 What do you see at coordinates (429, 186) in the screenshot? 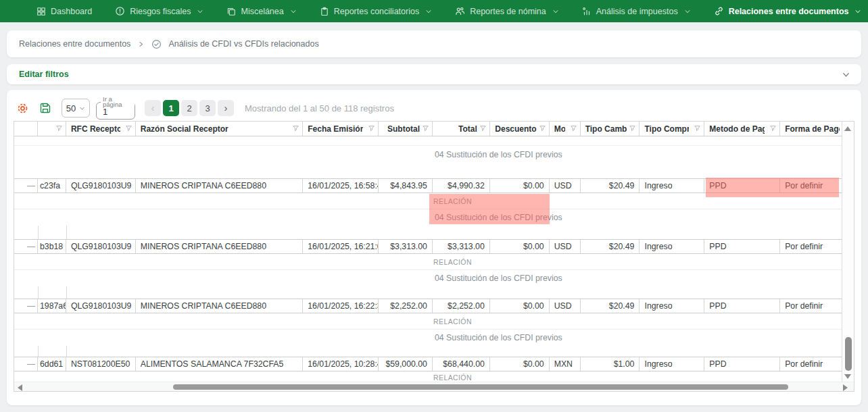
I see `table-row: —c23faQLG9180103U9MINEROS CRIPTANA C6EED…` at bounding box center [429, 186].